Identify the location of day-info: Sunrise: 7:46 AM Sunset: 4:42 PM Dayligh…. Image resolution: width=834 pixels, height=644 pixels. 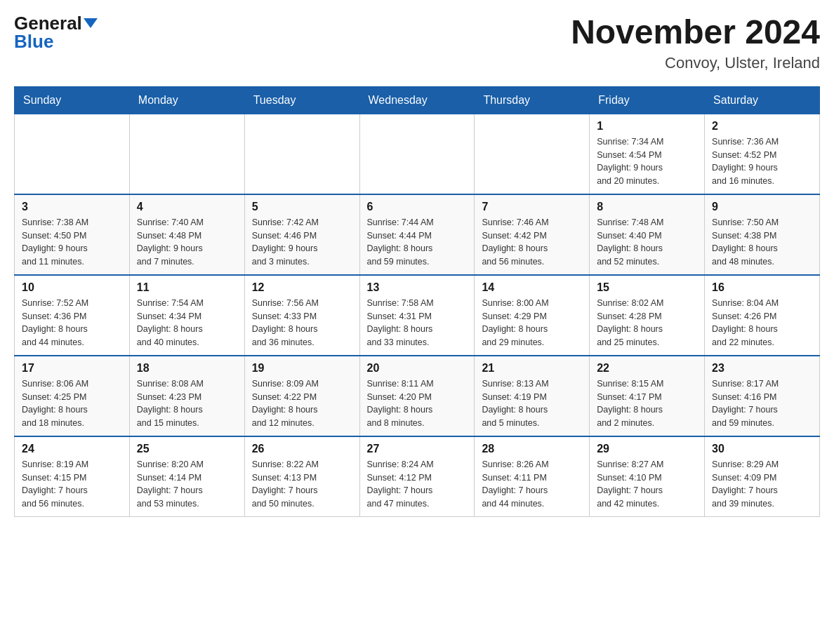
(532, 243).